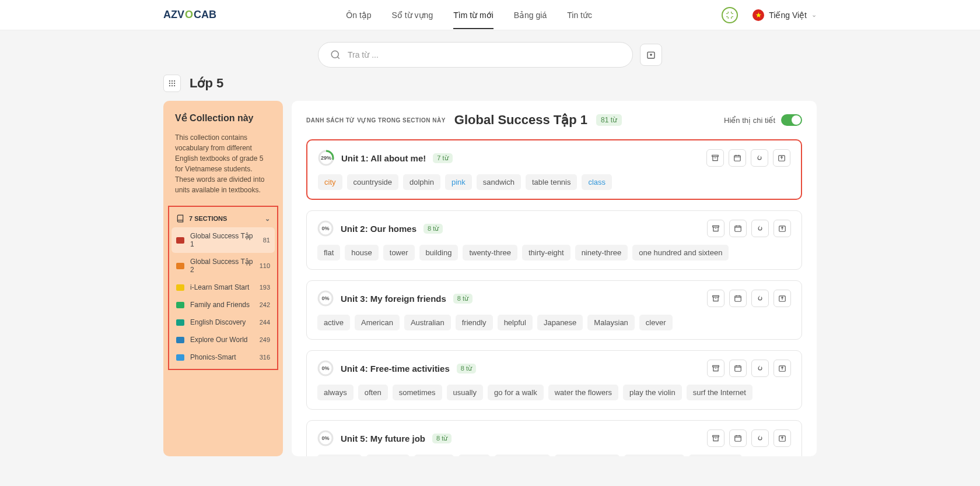 This screenshot has height=486, width=980. What do you see at coordinates (422, 182) in the screenshot?
I see `word-chip: dolphin` at bounding box center [422, 182].